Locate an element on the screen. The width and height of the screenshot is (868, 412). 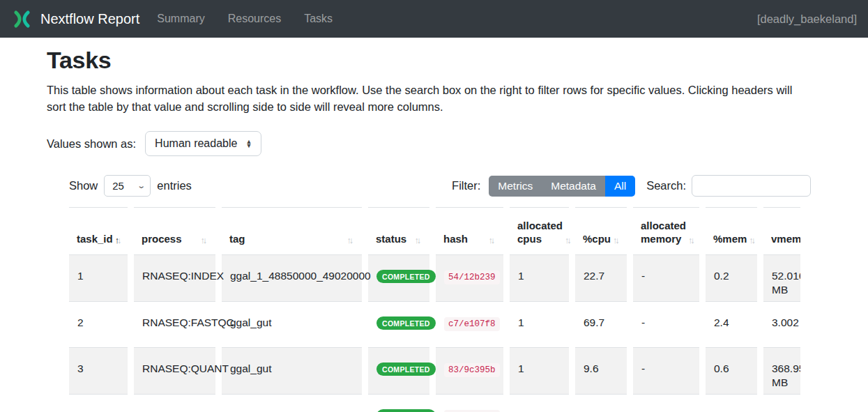
table-header-row: task_id↑↓ process↑↓ tag↑↓ status↑↓ hash↑… is located at coordinates (435, 231).